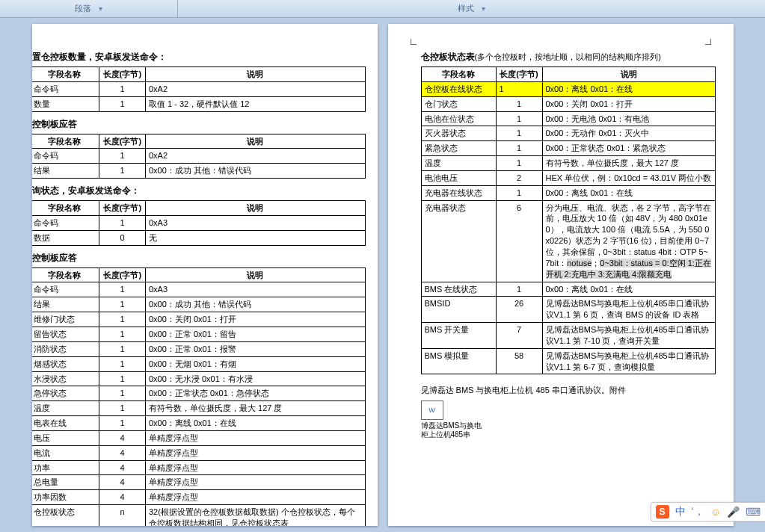 The image size is (765, 532). I want to click on cell: 32(根据设置的仓控板数据截取数据) 个仓控板状态，每个仓控板数据结构相同，见仓…, so click(256, 516).